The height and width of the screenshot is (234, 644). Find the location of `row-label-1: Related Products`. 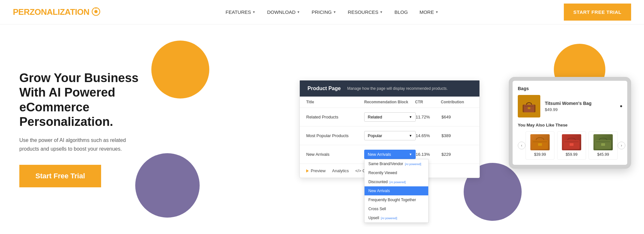

row-label-1: Related Products is located at coordinates (335, 117).